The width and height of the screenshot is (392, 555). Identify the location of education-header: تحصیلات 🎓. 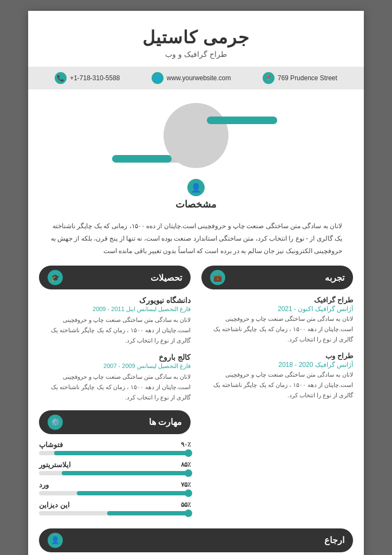
(115, 278).